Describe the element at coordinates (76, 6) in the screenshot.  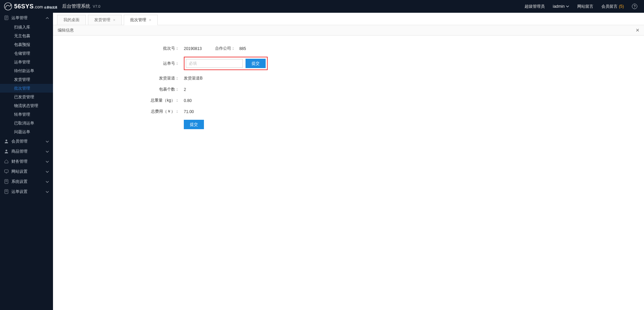
I see `system-title: 后台管理系统` at that location.